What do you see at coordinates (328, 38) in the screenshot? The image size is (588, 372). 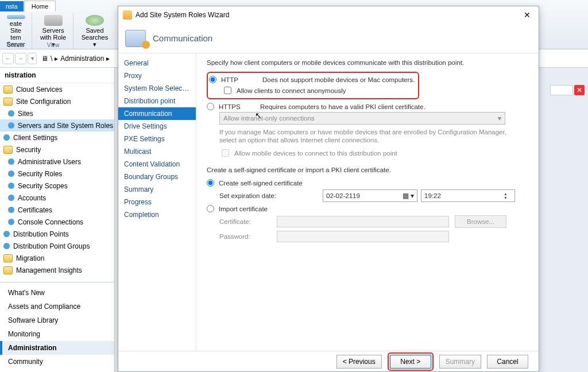 I see `wizard-banner: Communication` at bounding box center [328, 38].